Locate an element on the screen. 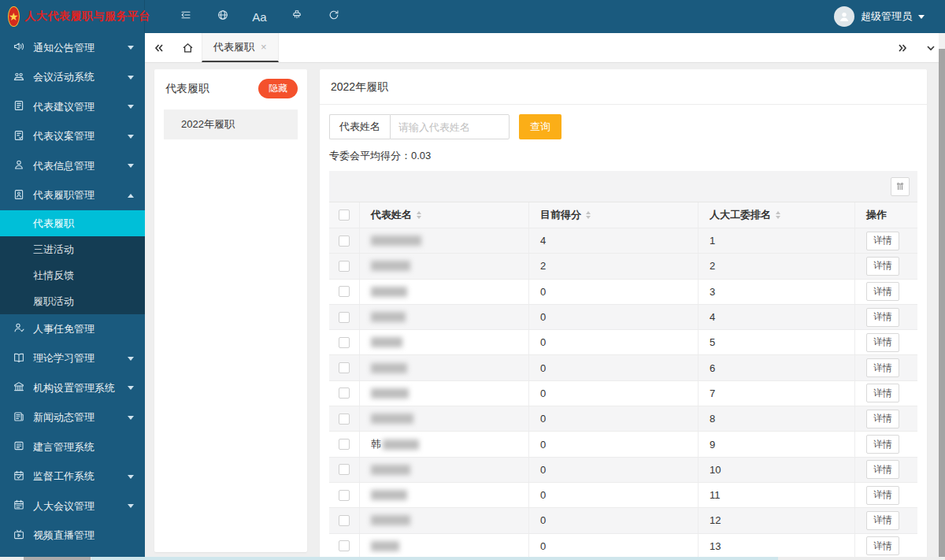 The width and height of the screenshot is (945, 560). sidebar-item-notice: 通知公告管理 is located at coordinates (72, 48).